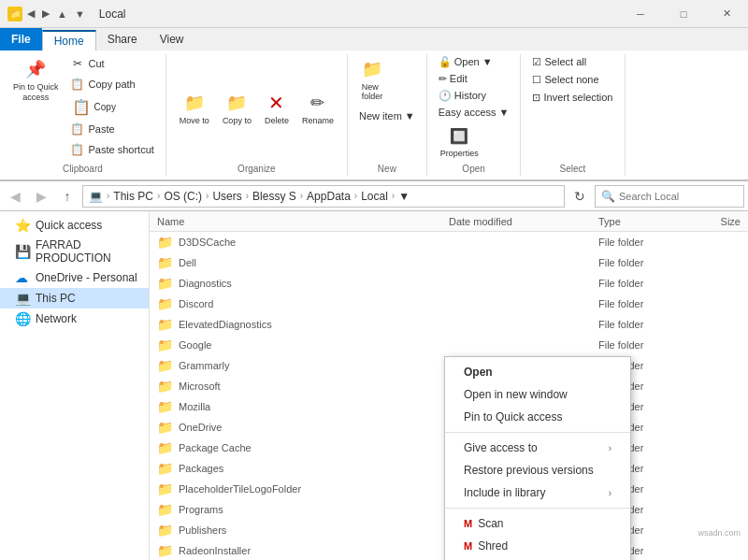  What do you see at coordinates (277, 108) in the screenshot?
I see `delete-button: ✕ Delete` at bounding box center [277, 108].